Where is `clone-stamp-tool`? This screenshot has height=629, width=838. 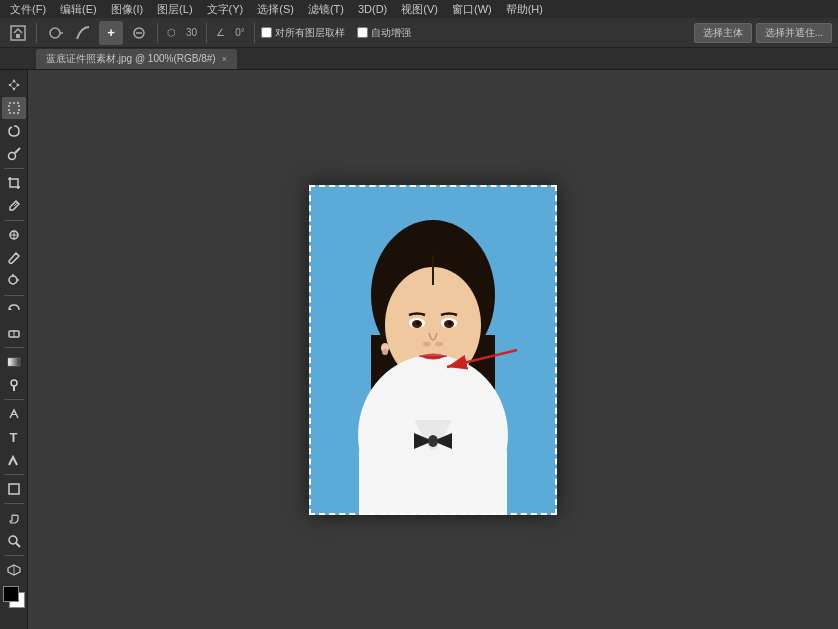
clone-stamp-tool is located at coordinates (14, 281).